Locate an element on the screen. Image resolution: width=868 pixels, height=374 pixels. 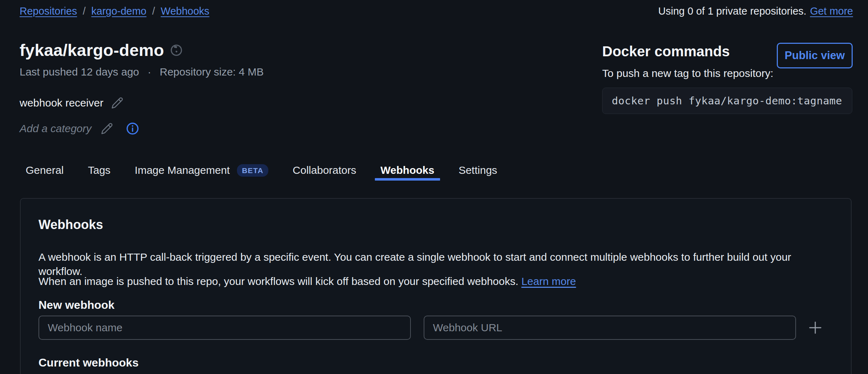
repo-size: Repository size: 4 MB is located at coordinates (212, 72).